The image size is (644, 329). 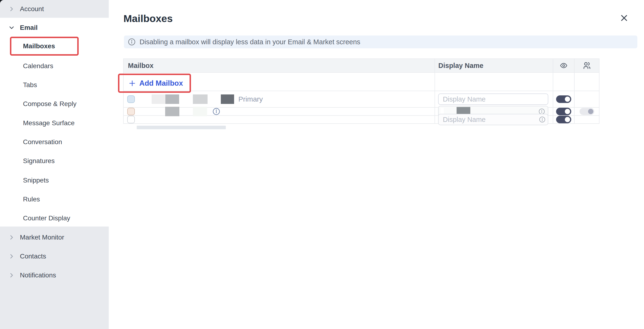 I want to click on banner-text: Disabling a mailbox will display less da…, so click(x=250, y=42).